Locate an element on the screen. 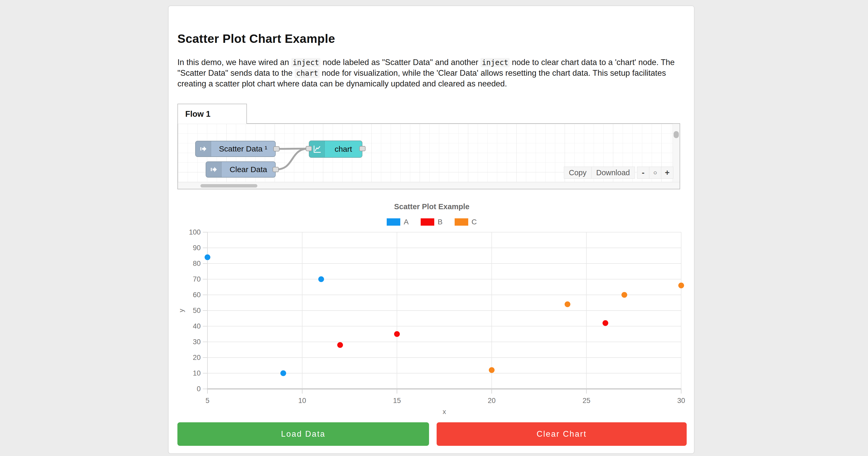 The height and width of the screenshot is (456, 868). intro-text: In this demo, we have wired an is located at coordinates (235, 62).